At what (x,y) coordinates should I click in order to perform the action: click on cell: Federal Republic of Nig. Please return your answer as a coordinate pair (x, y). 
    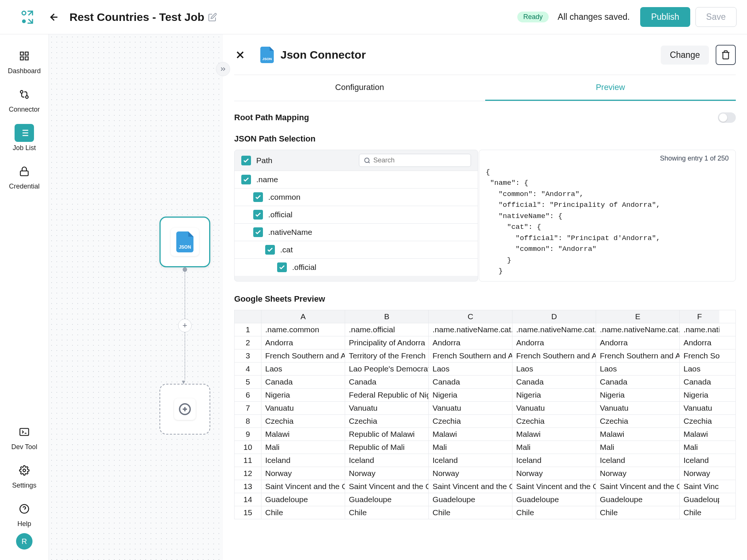
    Looking at the image, I should click on (387, 395).